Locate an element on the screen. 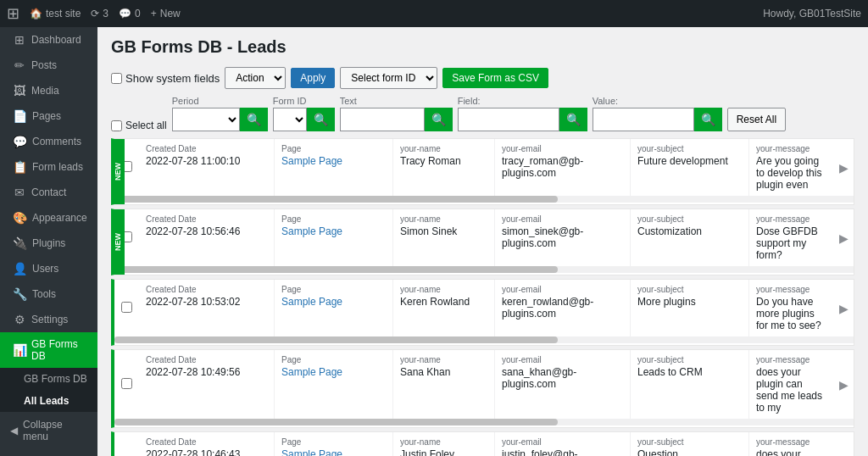  value-input-wrap: 🔍 is located at coordinates (658, 120).